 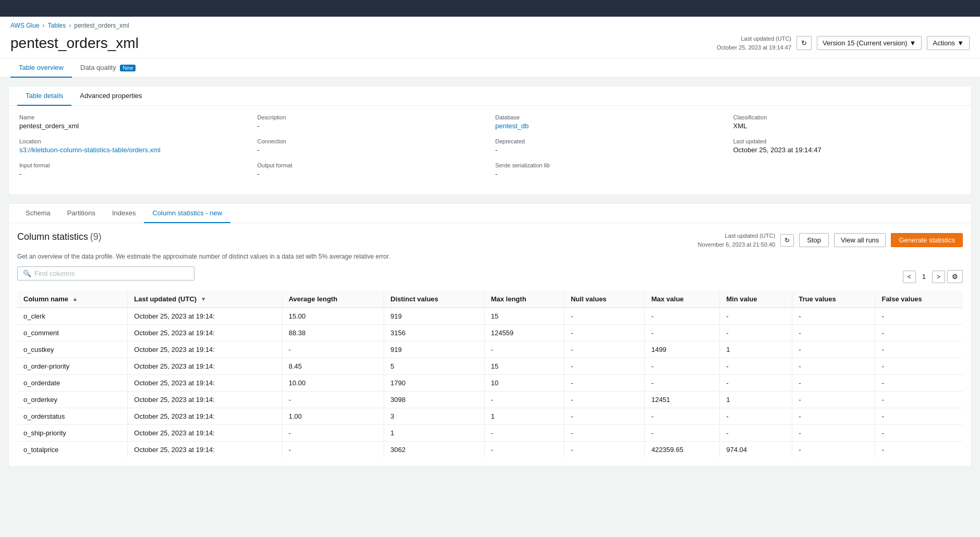 What do you see at coordinates (108, 68) in the screenshot?
I see `tab-data-quality: Data quality New` at bounding box center [108, 68].